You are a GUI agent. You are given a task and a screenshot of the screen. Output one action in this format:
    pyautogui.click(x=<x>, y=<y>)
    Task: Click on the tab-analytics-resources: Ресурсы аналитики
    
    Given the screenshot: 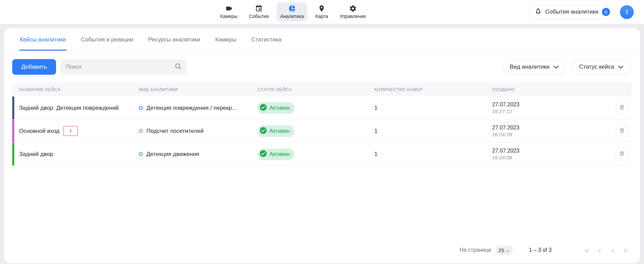 What is the action you would take?
    pyautogui.click(x=174, y=39)
    